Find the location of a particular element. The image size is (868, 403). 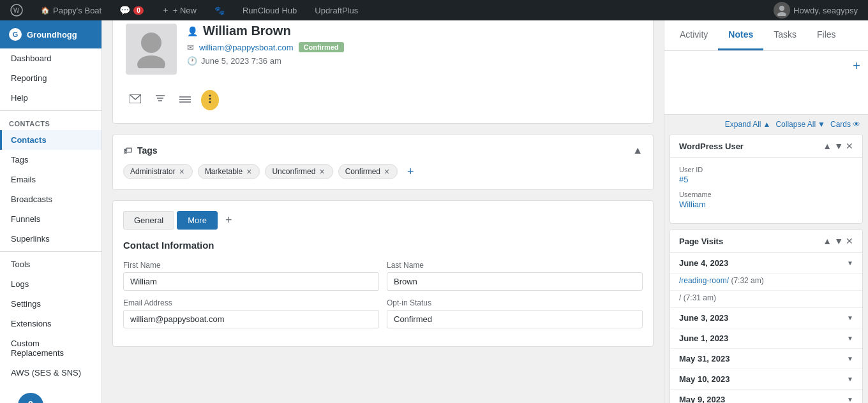

sidebar-item-tags: Tags is located at coordinates (51, 159).